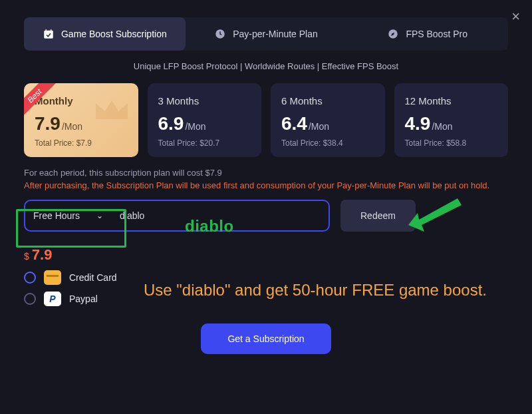 Image resolution: width=532 pixels, height=414 pixels. I want to click on plan-title: 3 Months, so click(205, 101).